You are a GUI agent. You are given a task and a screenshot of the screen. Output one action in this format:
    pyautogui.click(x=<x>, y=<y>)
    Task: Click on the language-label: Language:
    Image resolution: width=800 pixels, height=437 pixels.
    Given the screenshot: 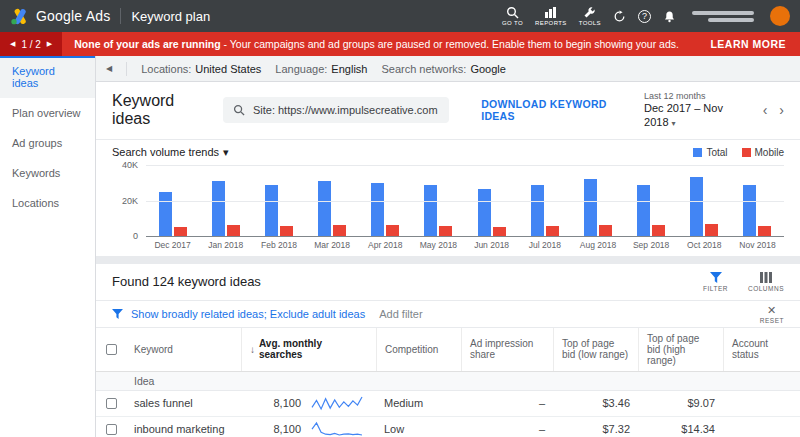 What is the action you would take?
    pyautogui.click(x=301, y=69)
    